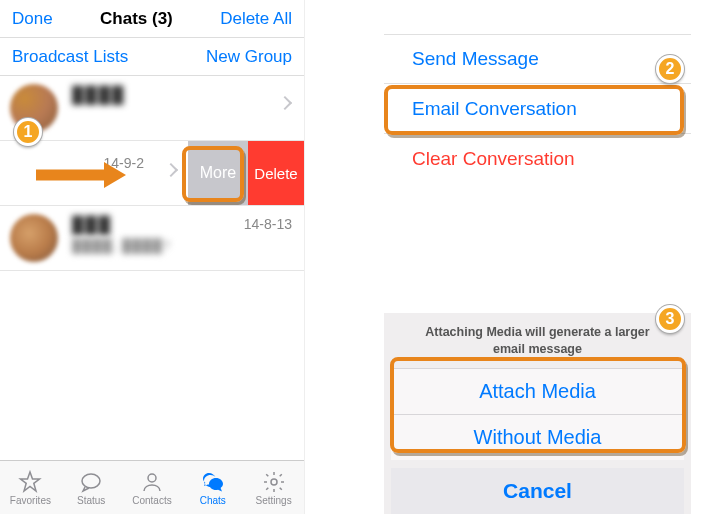 This screenshot has height=514, width=725. Describe the element at coordinates (30, 500) in the screenshot. I see `tab-label: Favorites` at that location.